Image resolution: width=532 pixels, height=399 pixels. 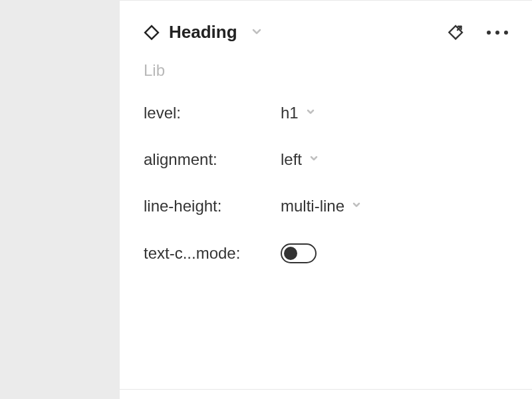 I want to click on edit-icon, so click(x=457, y=33).